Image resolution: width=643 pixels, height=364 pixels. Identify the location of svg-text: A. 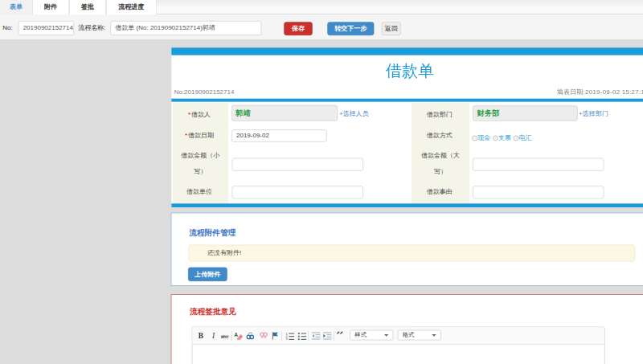
(236, 334).